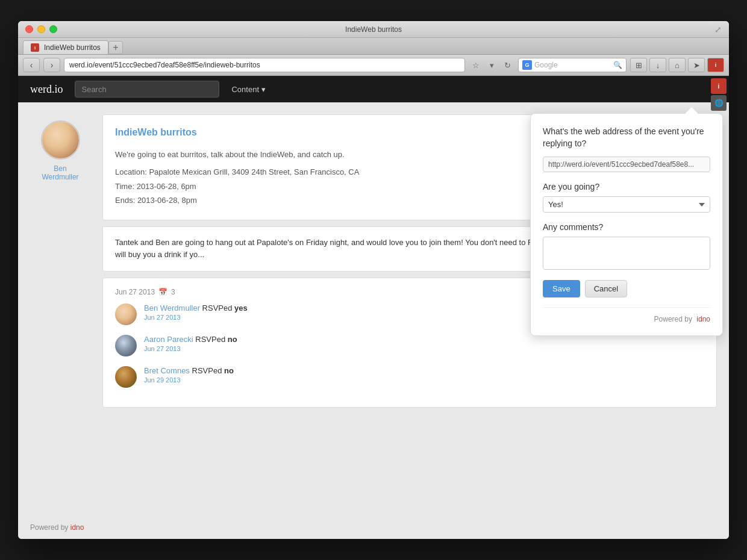  What do you see at coordinates (166, 187) in the screenshot?
I see `time-value: 2013-06-28, 6pm` at bounding box center [166, 187].